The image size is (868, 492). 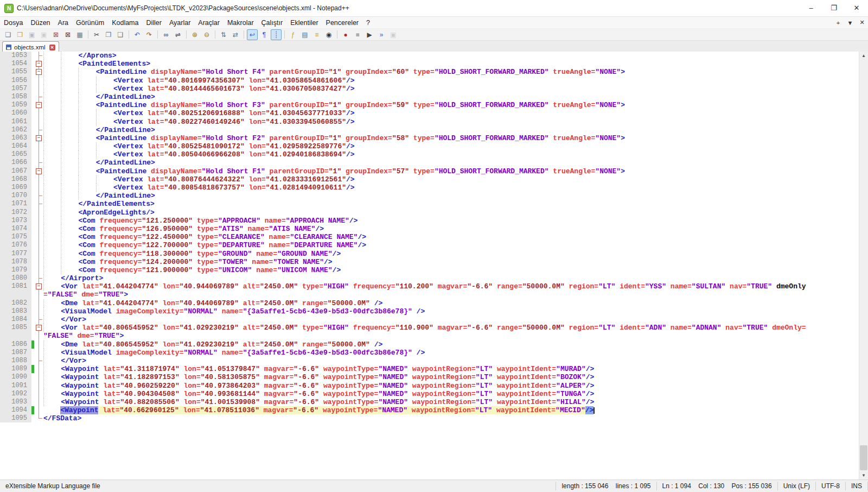 What do you see at coordinates (864, 458) in the screenshot?
I see `scrollbar-thumb` at bounding box center [864, 458].